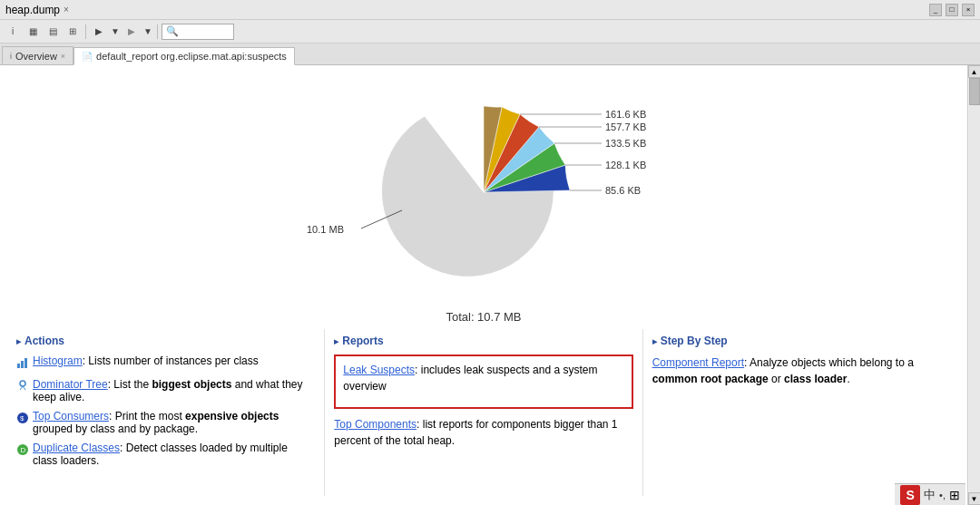  What do you see at coordinates (626, 127) in the screenshot?
I see `label-value-2: 157.7 KB` at bounding box center [626, 127].